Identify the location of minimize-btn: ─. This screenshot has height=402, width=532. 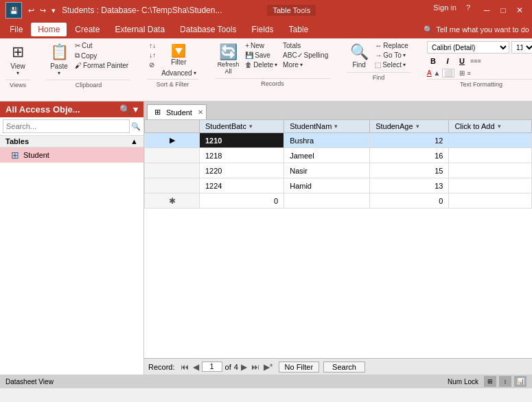
(487, 10).